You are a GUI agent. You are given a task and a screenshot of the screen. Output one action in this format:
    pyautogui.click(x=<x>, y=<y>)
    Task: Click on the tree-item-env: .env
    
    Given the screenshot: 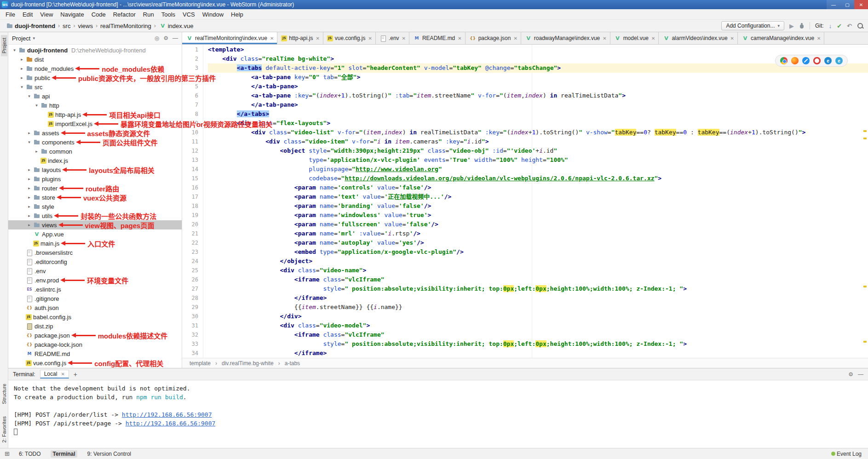 What is the action you would take?
    pyautogui.click(x=95, y=271)
    